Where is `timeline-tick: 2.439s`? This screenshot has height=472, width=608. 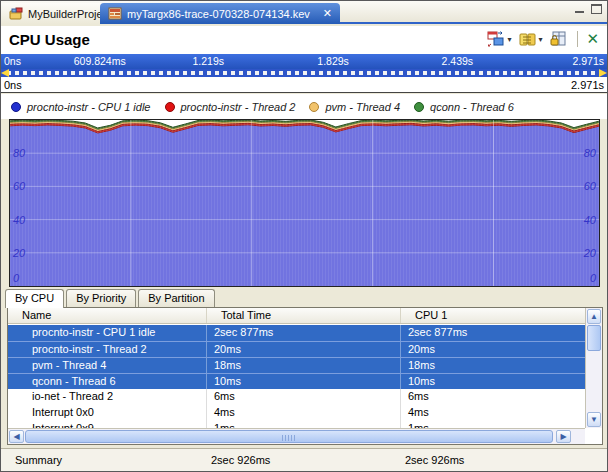
timeline-tick: 2.439s is located at coordinates (458, 61).